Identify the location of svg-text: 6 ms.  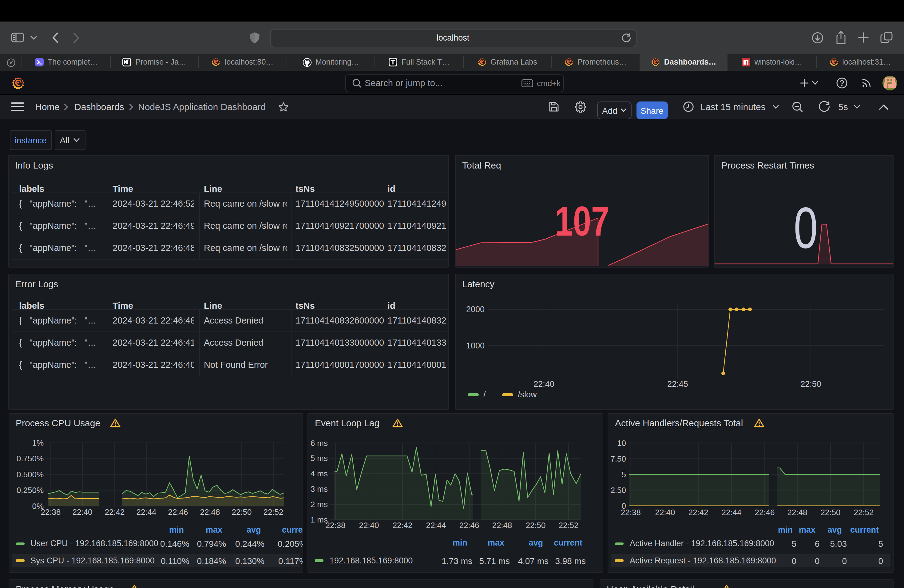
(319, 443).